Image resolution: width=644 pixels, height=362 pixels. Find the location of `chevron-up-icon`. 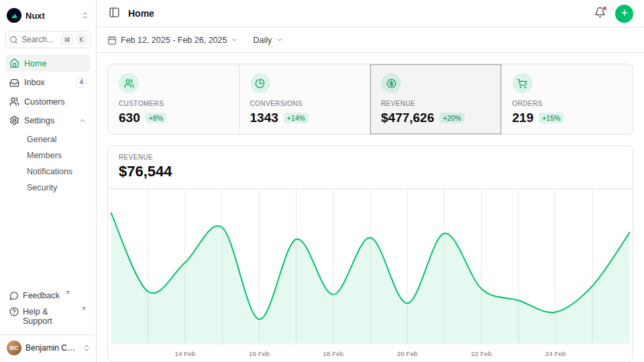

chevron-up-icon is located at coordinates (83, 121).